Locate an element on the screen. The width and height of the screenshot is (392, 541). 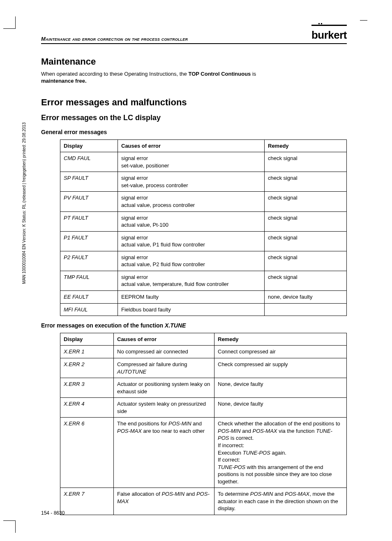
table-row: CMD FAULsignal errorset-value, positione… is located at coordinates (204, 162).